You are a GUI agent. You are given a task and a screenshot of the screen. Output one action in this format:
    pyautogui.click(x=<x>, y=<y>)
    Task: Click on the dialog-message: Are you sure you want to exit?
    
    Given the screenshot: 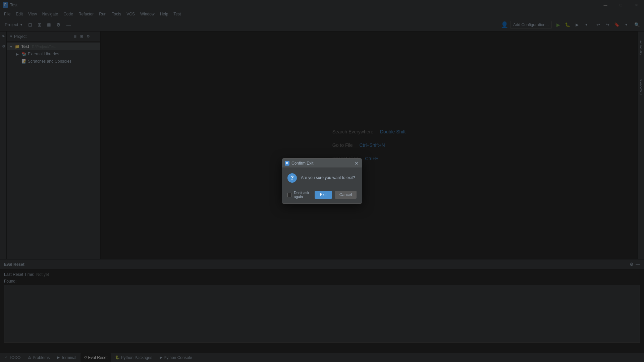 What is the action you would take?
    pyautogui.click(x=328, y=177)
    